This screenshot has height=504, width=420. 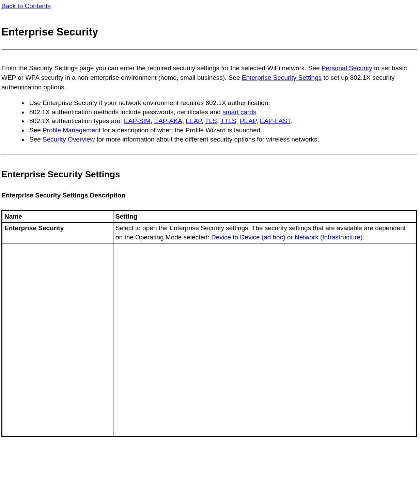 I want to click on col-header-setting: Setting, so click(x=265, y=217).